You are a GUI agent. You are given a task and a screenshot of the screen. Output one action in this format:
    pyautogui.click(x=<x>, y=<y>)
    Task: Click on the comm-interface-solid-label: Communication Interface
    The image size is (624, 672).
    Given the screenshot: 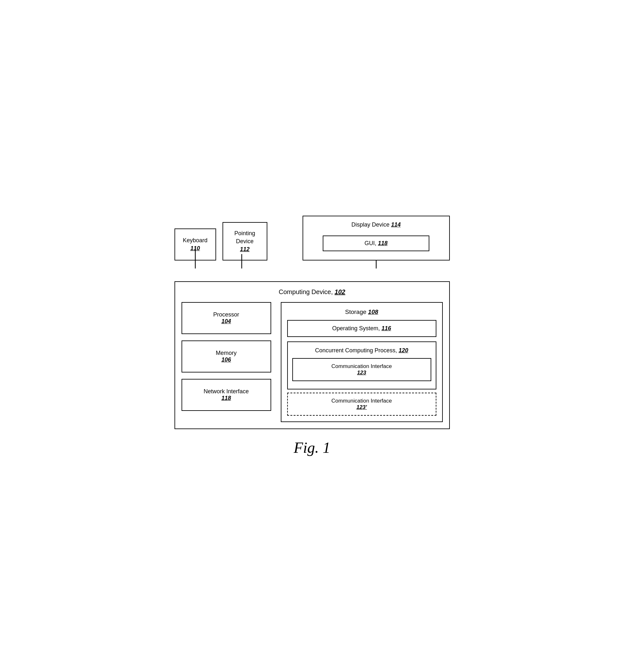 What is the action you would take?
    pyautogui.click(x=362, y=367)
    